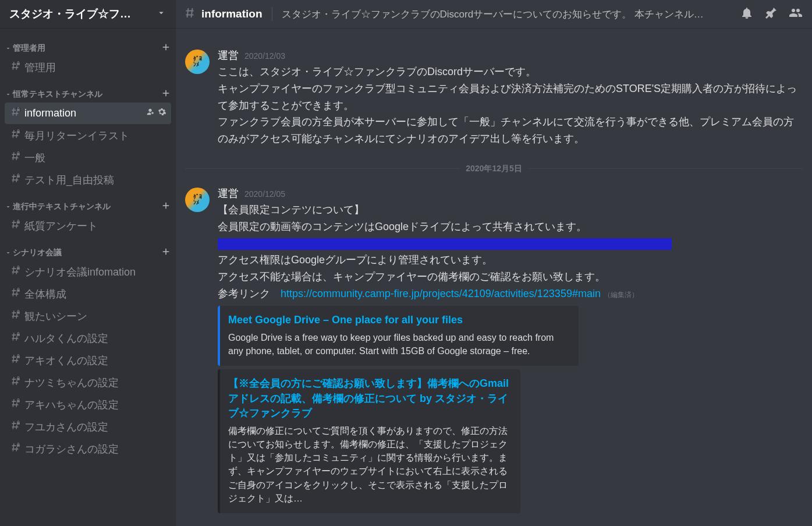 The height and width of the screenshot is (526, 812). I want to click on msg-line: 会員限定の動画等のコンテンツはGoogleドライブによって共有されています。, so click(510, 227).